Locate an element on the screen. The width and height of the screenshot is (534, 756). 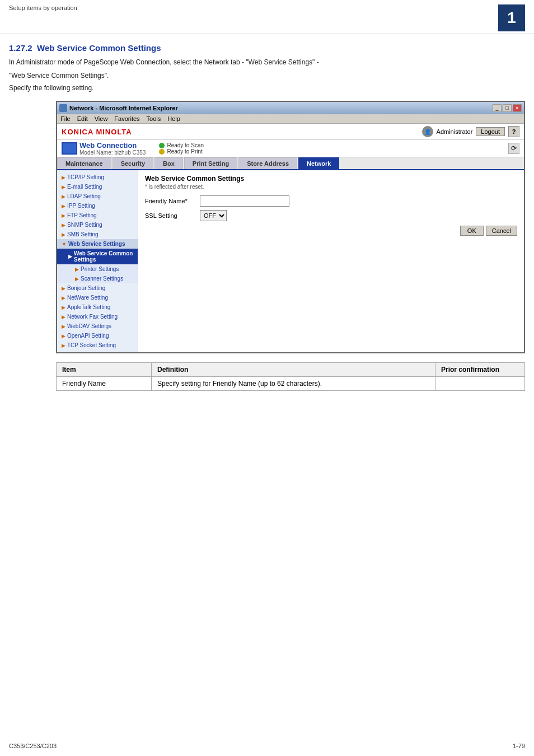
status-print: Ready to Print is located at coordinates (181, 151).